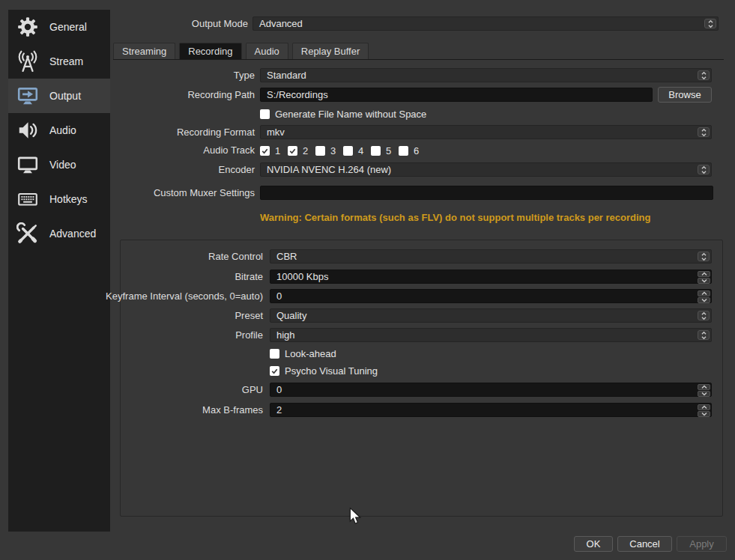  What do you see at coordinates (324, 371) in the screenshot?
I see `psycho-visual-tuning-checkbox: Psycho Visual Tuning` at bounding box center [324, 371].